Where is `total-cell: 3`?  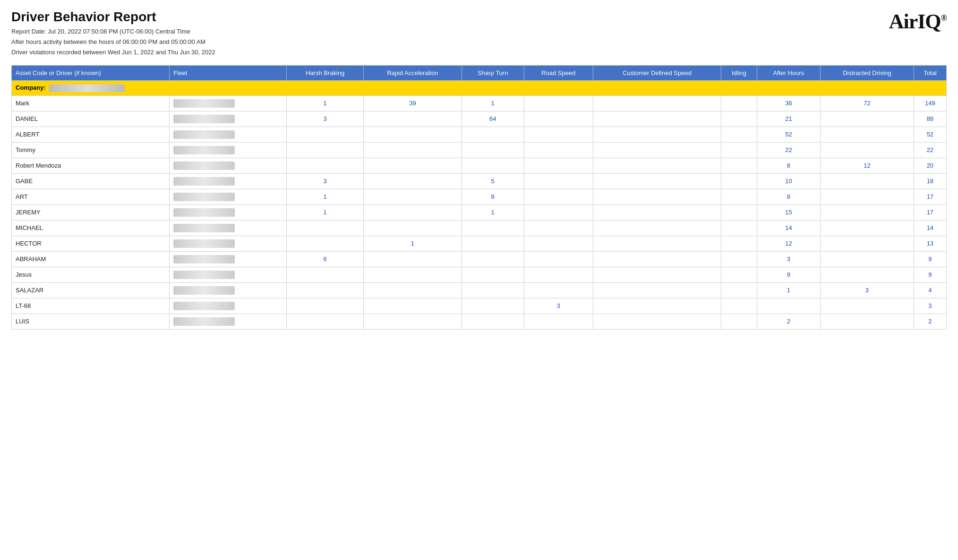 total-cell: 3 is located at coordinates (930, 306).